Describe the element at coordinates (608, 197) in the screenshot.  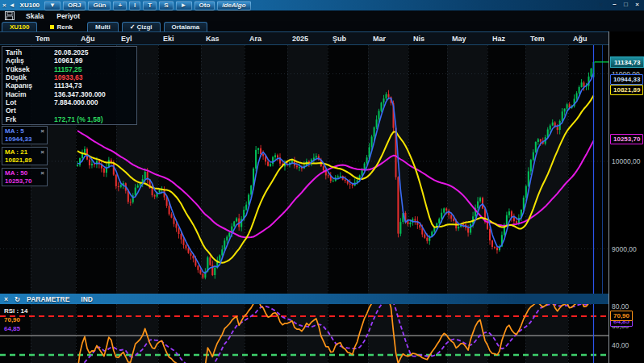
I see `axis-separator` at that location.